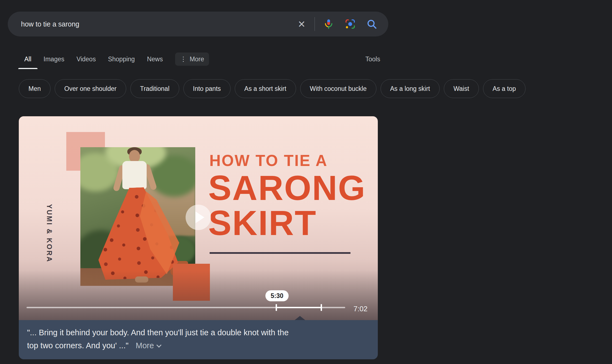 This screenshot has height=364, width=612. Describe the element at coordinates (410, 89) in the screenshot. I see `chip-label: As a long skirt` at that location.